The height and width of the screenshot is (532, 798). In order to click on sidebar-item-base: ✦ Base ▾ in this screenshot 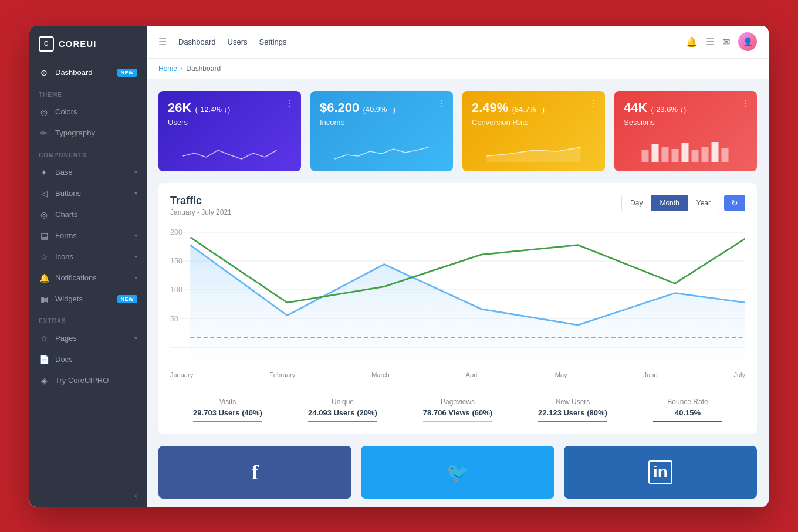, I will do `click(88, 172)`.